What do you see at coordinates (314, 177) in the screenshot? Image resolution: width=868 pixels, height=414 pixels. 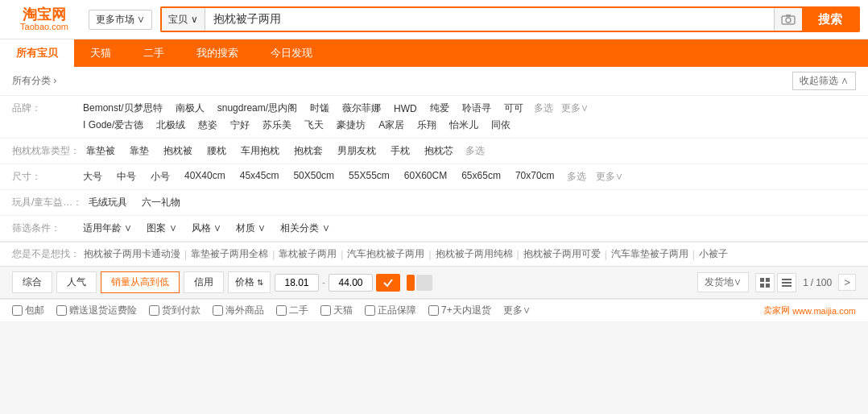 I see `size-50x50: 50X50cm` at bounding box center [314, 177].